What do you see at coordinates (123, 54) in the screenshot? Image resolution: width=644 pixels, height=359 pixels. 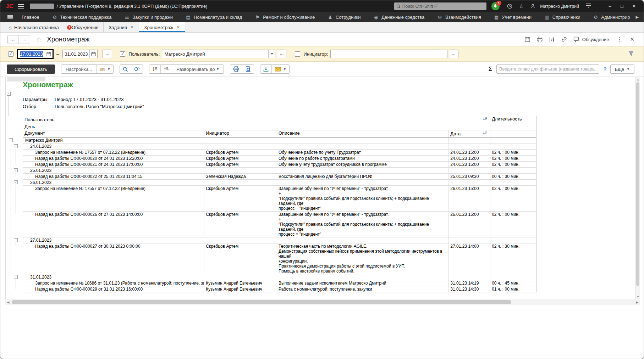 I see `user-checkbox` at bounding box center [123, 54].